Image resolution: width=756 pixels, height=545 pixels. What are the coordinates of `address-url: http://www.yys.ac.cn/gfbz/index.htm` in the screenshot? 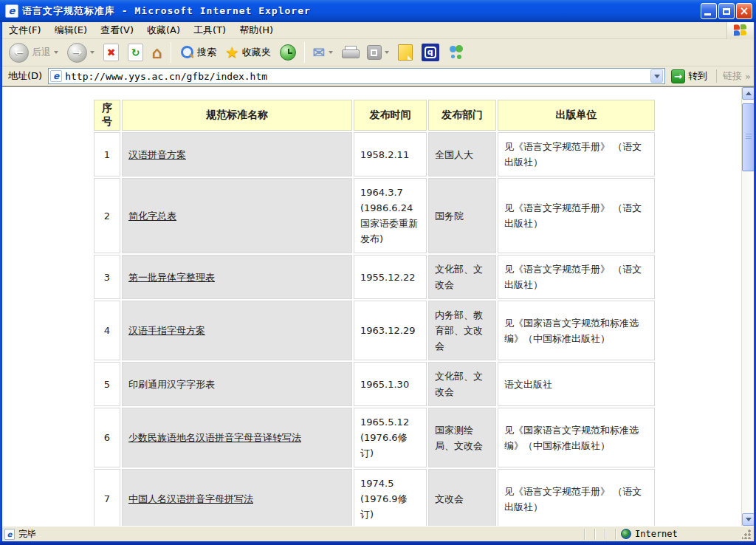 It's located at (166, 77).